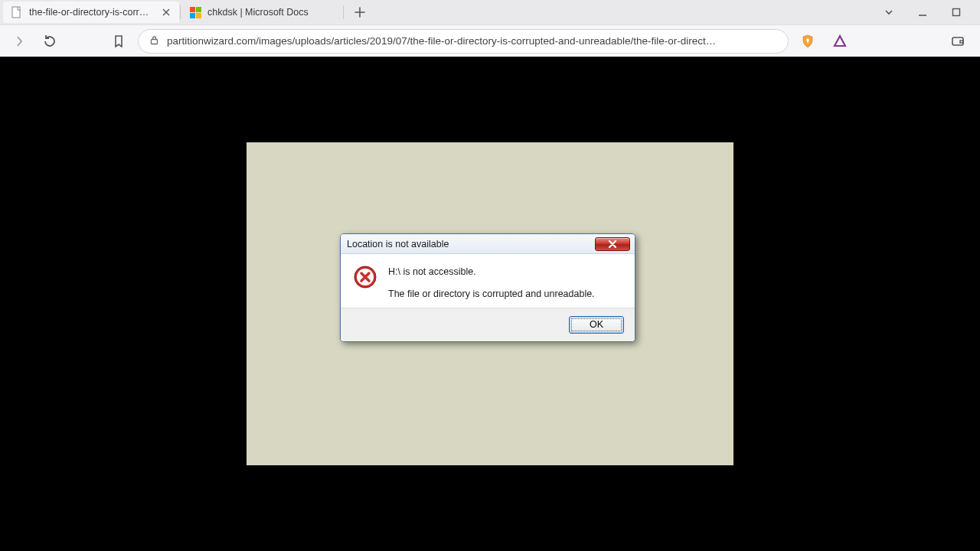 Image resolution: width=980 pixels, height=551 pixels. What do you see at coordinates (471, 244) in the screenshot?
I see `dialog-title: Location is not available` at bounding box center [471, 244].